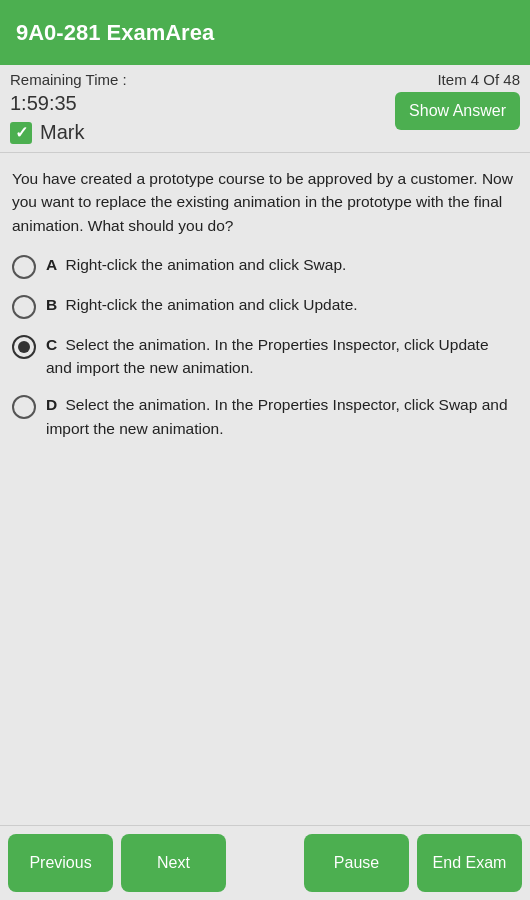 The image size is (530, 900). I want to click on mark-label: Mark, so click(62, 132).